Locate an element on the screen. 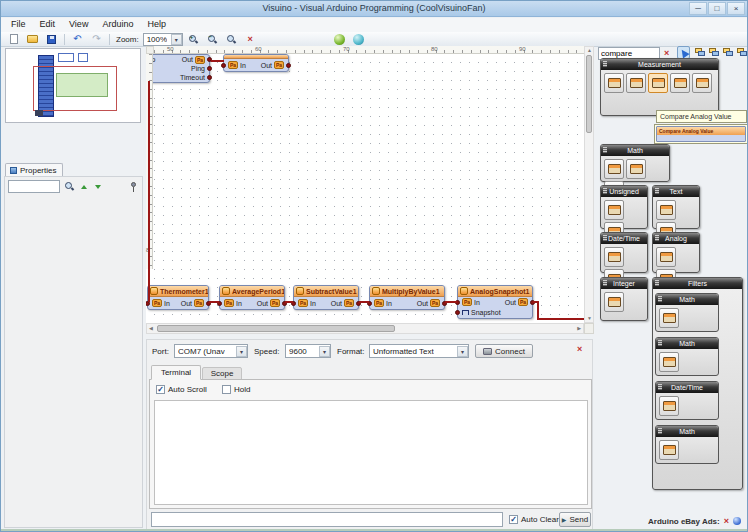 The width and height of the screenshot is (748, 532). terminal-output is located at coordinates (371, 452).